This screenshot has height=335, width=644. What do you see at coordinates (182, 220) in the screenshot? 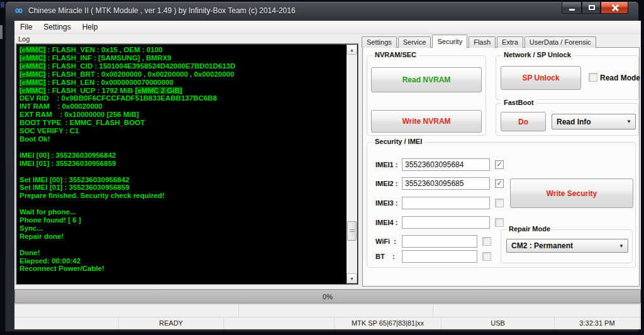
I see `log-line: Phone found! [ 6 ]` at bounding box center [182, 220].